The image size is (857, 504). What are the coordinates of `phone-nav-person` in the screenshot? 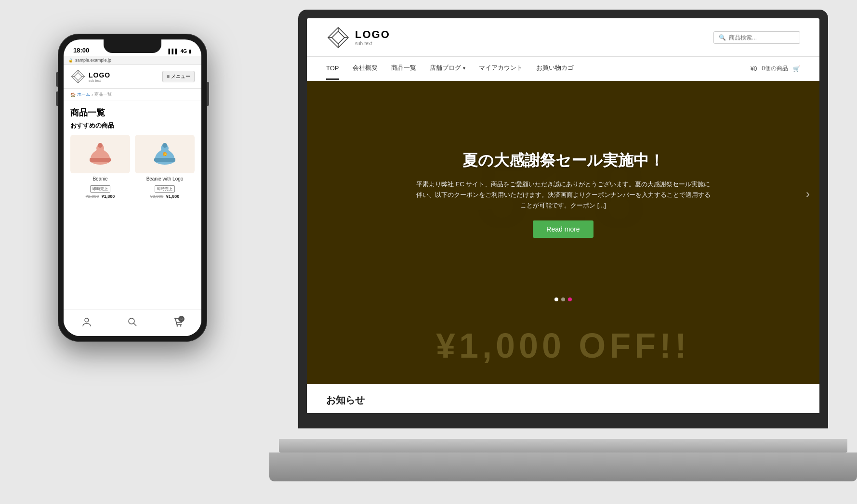 It's located at (87, 322).